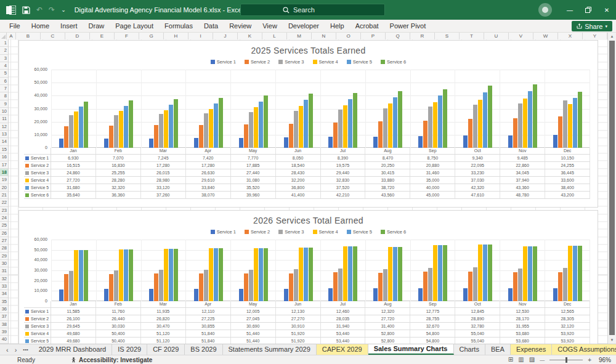 The height and width of the screenshot is (364, 616). I want to click on sheet-tab-bea: BEA, so click(498, 350).